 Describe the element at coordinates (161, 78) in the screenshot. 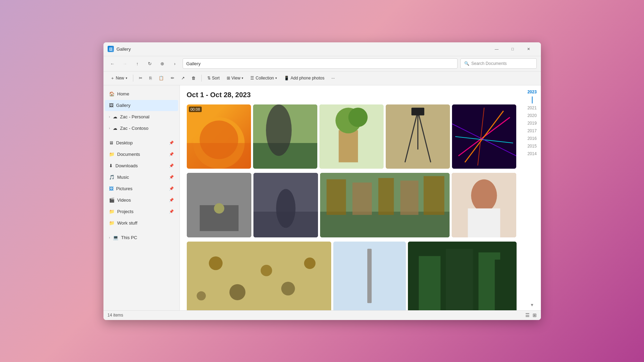

I see `paste-icon: 📋` at that location.